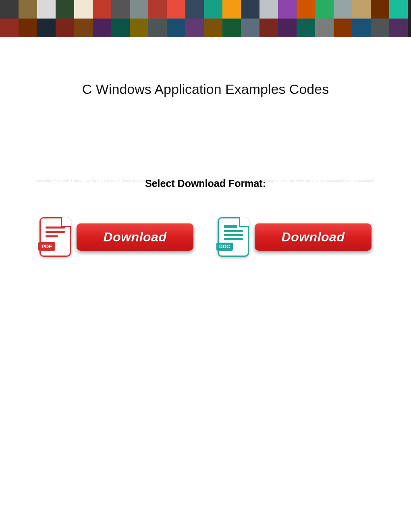 Image resolution: width=411 pixels, height=532 pixels. I want to click on doc-badge: DOC, so click(225, 247).